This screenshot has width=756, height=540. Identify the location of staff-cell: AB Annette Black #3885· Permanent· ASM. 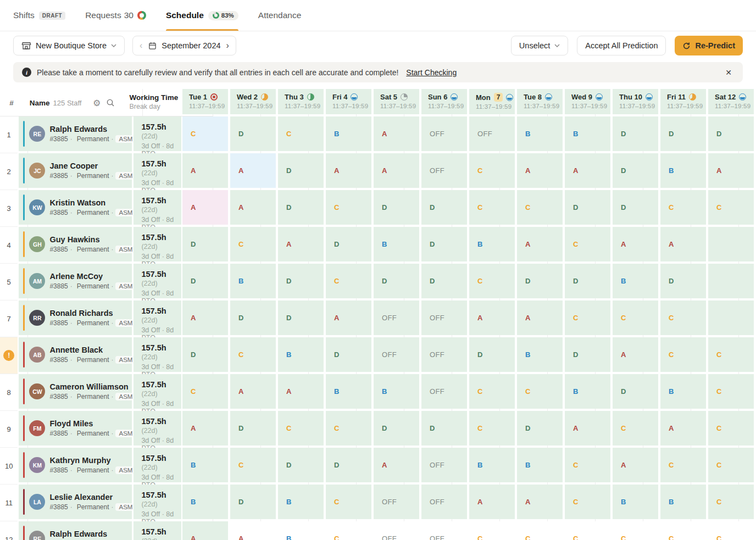
(75, 355).